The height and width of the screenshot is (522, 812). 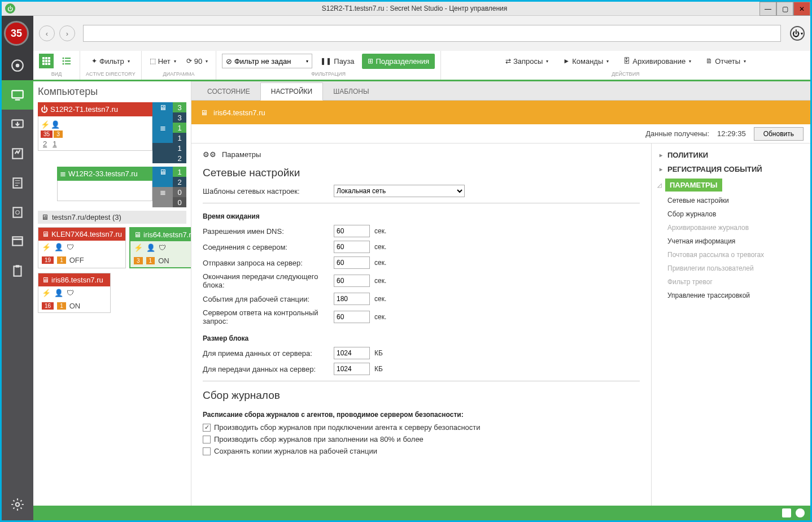 What do you see at coordinates (352, 247) in the screenshot?
I see `conn-input` at bounding box center [352, 247].